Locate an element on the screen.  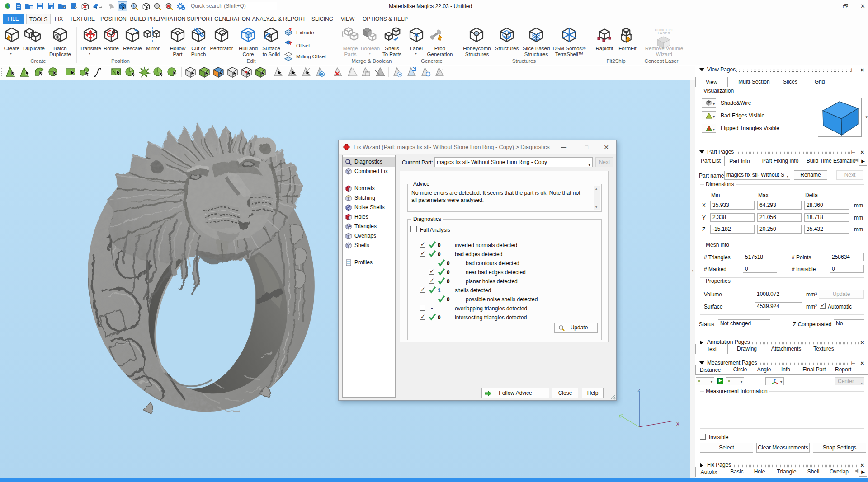
svg-text: A is located at coordinates (417, 34).